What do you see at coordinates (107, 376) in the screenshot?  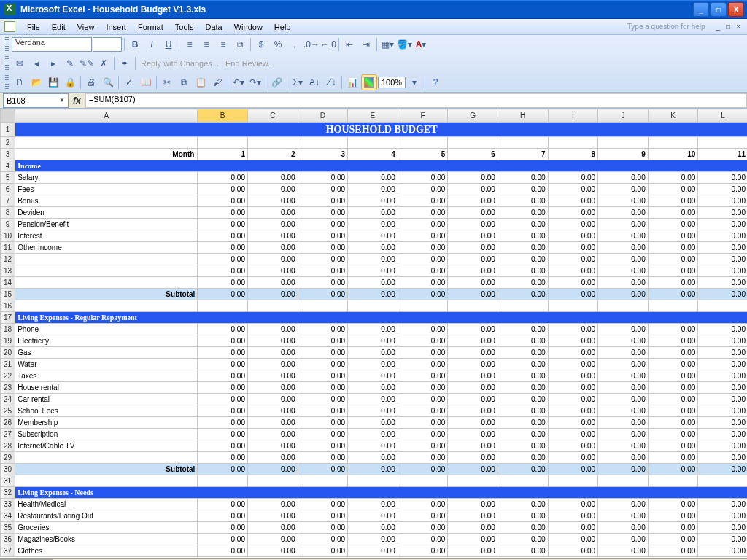 I see `row-label: Taxes` at bounding box center [107, 376].